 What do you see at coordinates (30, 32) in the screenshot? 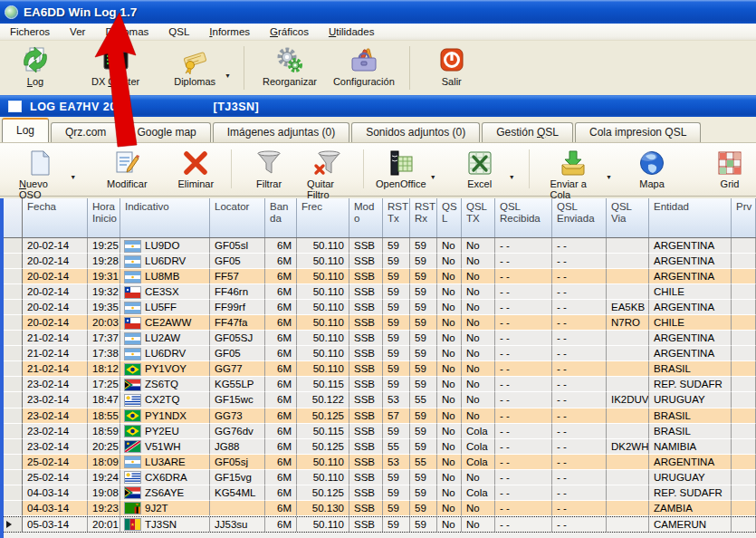
I see `menu-ficheros: Ficheros` at bounding box center [30, 32].